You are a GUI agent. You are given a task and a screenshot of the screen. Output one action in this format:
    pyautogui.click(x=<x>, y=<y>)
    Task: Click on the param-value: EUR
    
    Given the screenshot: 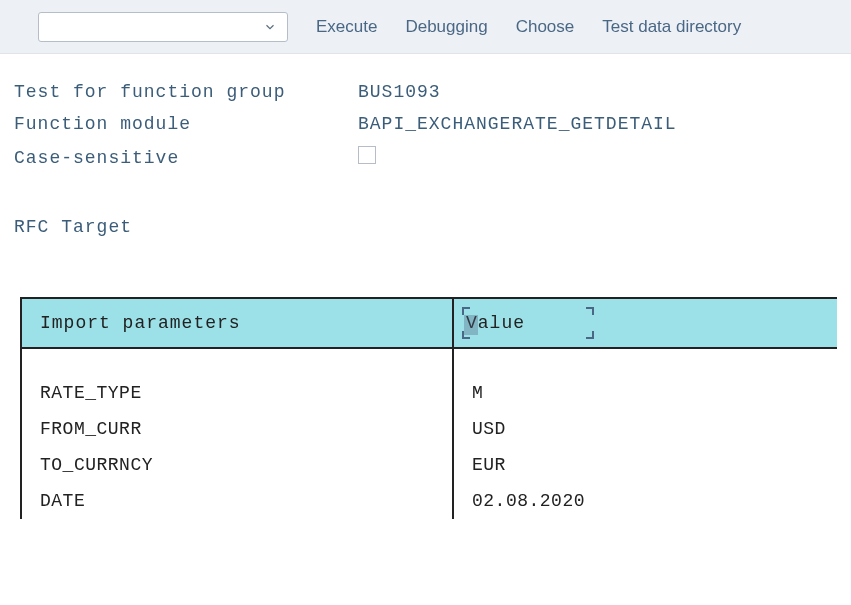 What is the action you would take?
    pyautogui.click(x=645, y=465)
    